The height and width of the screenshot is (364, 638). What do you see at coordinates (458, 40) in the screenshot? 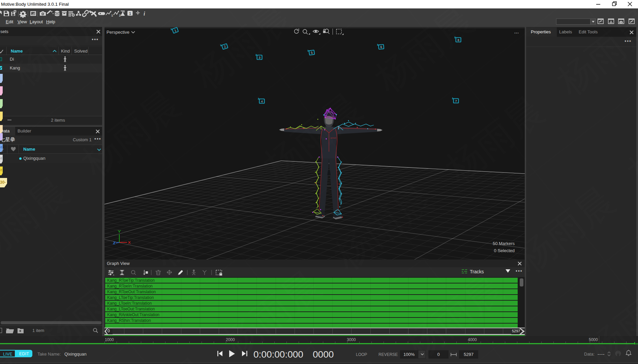
I see `svg-text: 8` at bounding box center [458, 40].